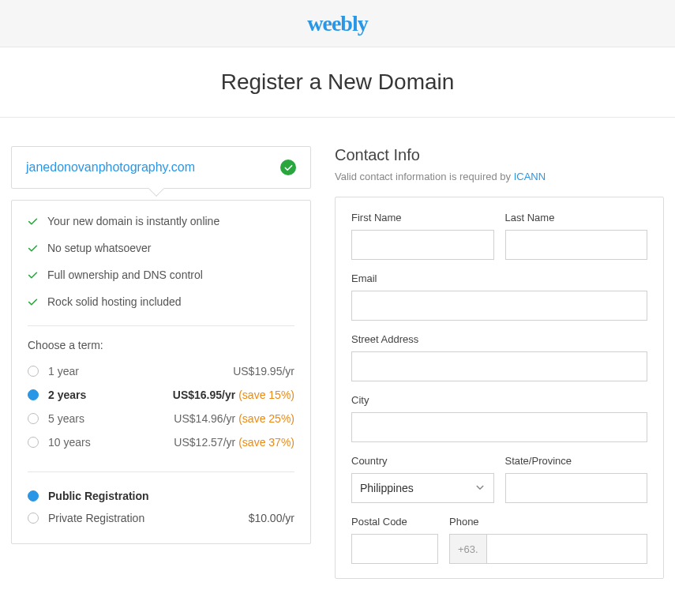 The width and height of the screenshot is (675, 616). I want to click on city-label: City, so click(499, 400).